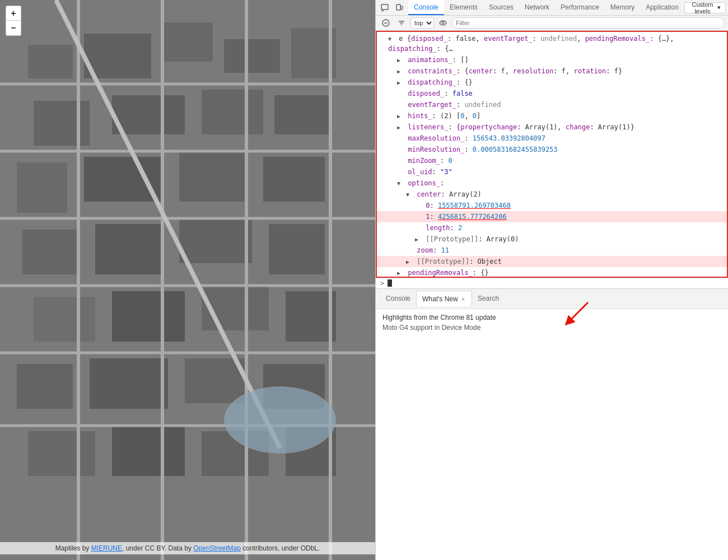 Image resolution: width=728 pixels, height=560 pixels. Describe the element at coordinates (390, 283) in the screenshot. I see `console-cursor` at that location.